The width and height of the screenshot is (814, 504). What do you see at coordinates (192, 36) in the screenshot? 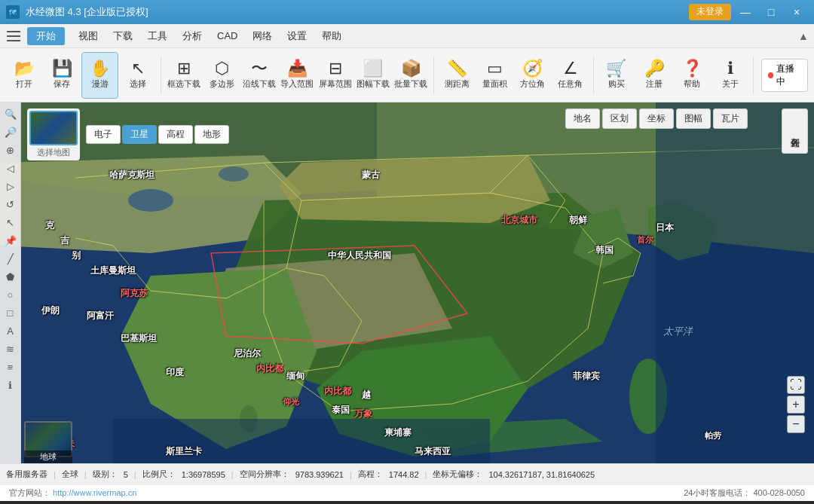
I see `menu-analysis: 分析` at bounding box center [192, 36].